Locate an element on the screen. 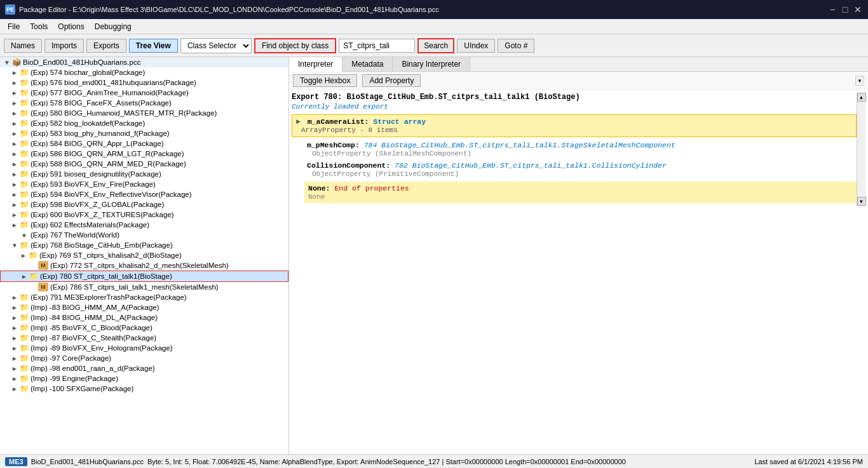  mesh-icon: M is located at coordinates (43, 287).